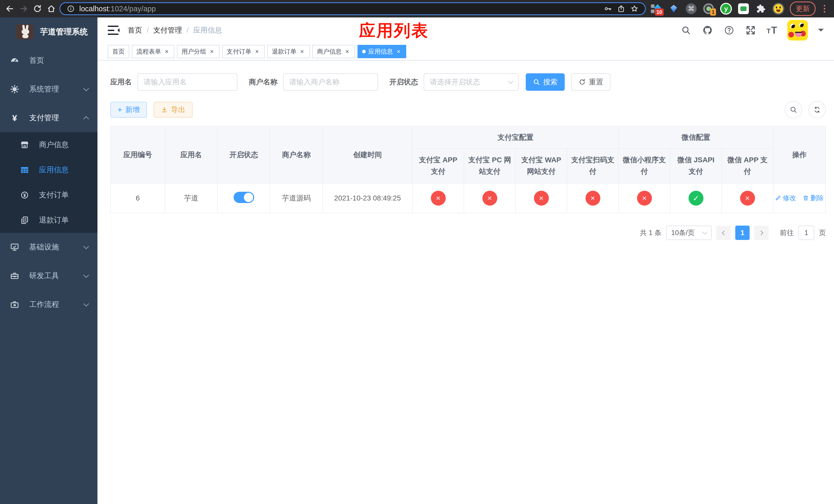 The height and width of the screenshot is (504, 834). I want to click on user-avatar, so click(797, 30).